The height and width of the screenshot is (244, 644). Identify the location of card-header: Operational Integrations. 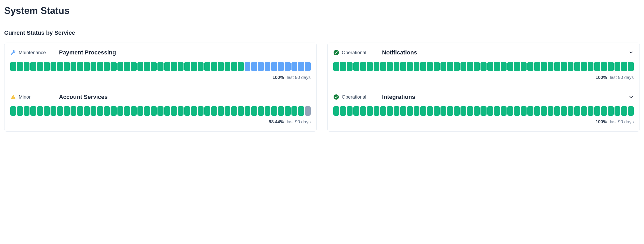
(483, 97).